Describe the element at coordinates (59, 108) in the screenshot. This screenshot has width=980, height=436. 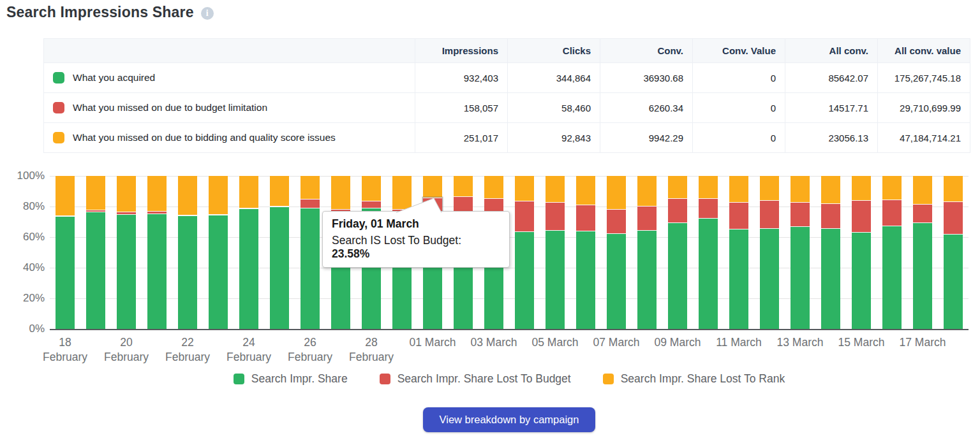
I see `series-color-swatch-icon` at that location.